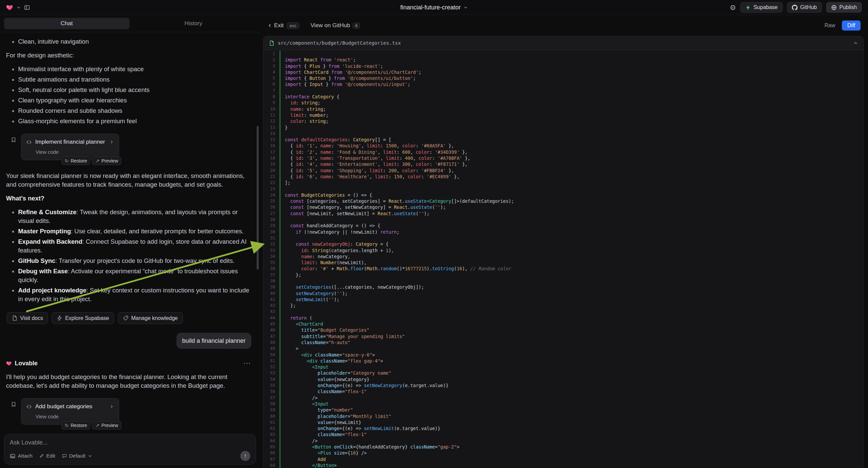  Describe the element at coordinates (571, 226) in the screenshot. I see `code-text: const handleAddCategory = () => {` at that location.